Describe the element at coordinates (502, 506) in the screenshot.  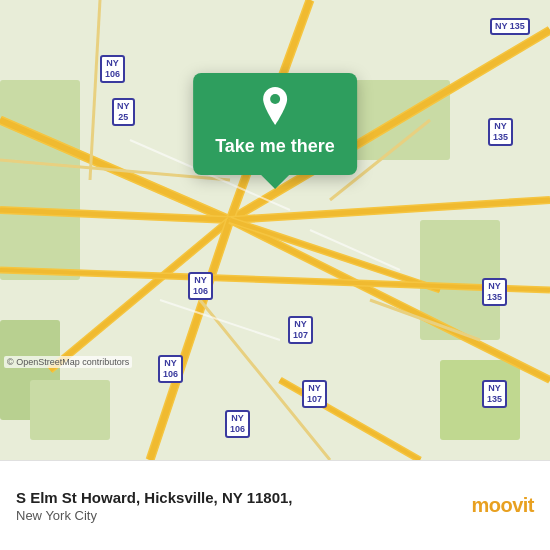
I see `moovit-logo: moovit` at that location.